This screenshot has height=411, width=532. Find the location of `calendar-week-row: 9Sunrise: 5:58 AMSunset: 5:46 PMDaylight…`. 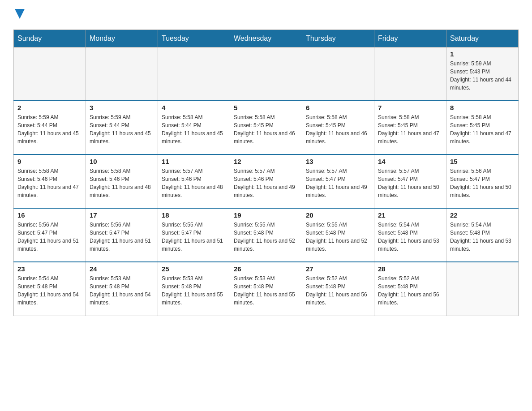

calendar-week-row: 9Sunrise: 5:58 AMSunset: 5:46 PMDaylight… is located at coordinates (266, 181).